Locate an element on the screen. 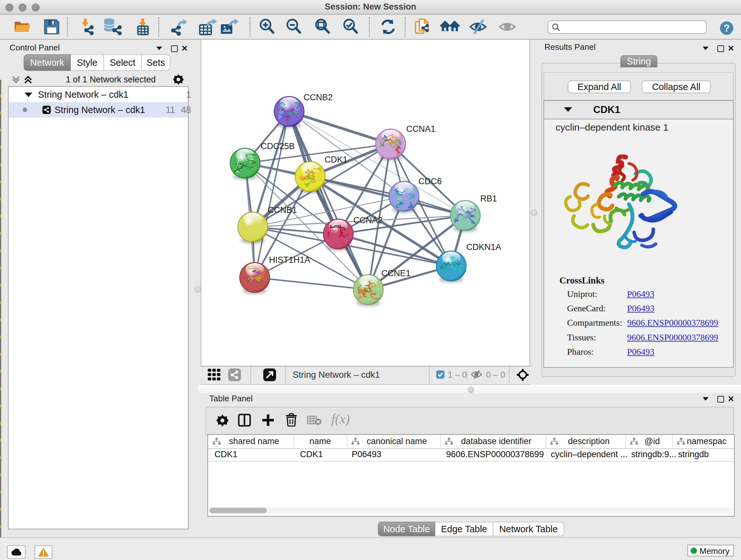 The image size is (741, 560). svg-text: CCNB1 is located at coordinates (282, 210).